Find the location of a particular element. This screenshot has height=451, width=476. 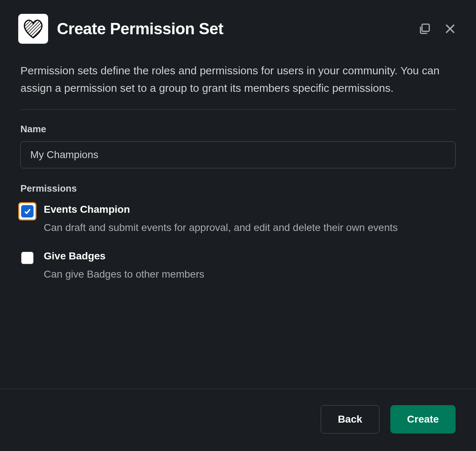

modal-footer: Back Create is located at coordinates (238, 420).